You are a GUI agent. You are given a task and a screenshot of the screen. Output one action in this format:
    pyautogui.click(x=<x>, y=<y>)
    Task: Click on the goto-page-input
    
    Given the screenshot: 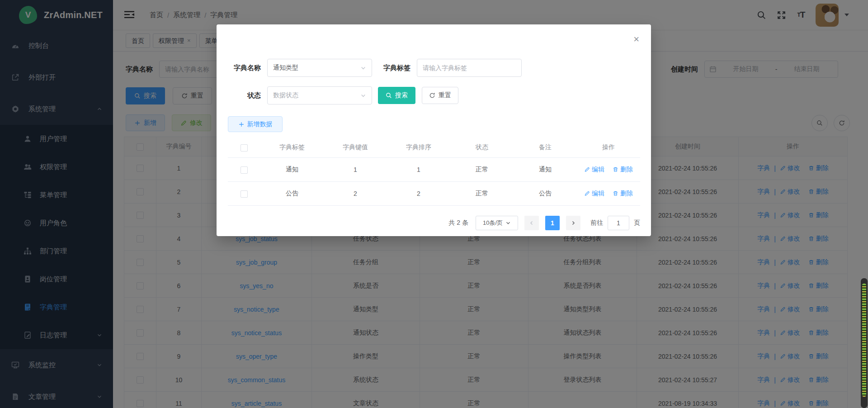 What is the action you would take?
    pyautogui.click(x=618, y=223)
    